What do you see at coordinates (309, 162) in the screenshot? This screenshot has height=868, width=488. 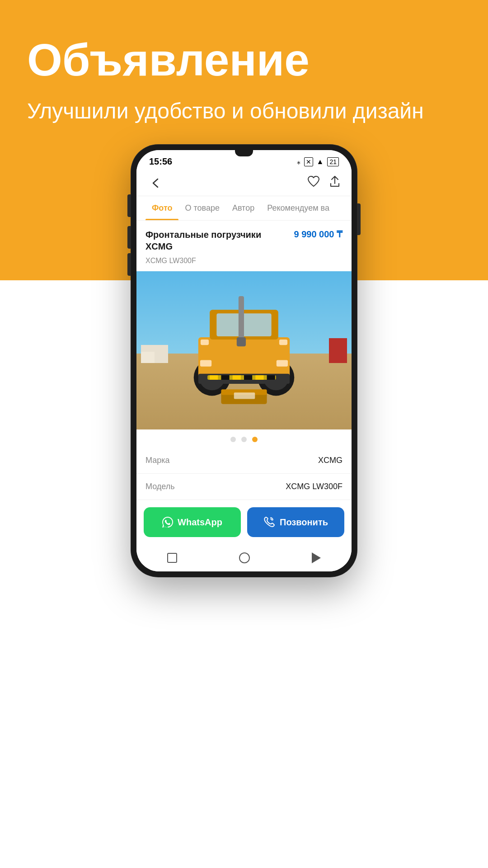 I see `x-icon: ✕` at bounding box center [309, 162].